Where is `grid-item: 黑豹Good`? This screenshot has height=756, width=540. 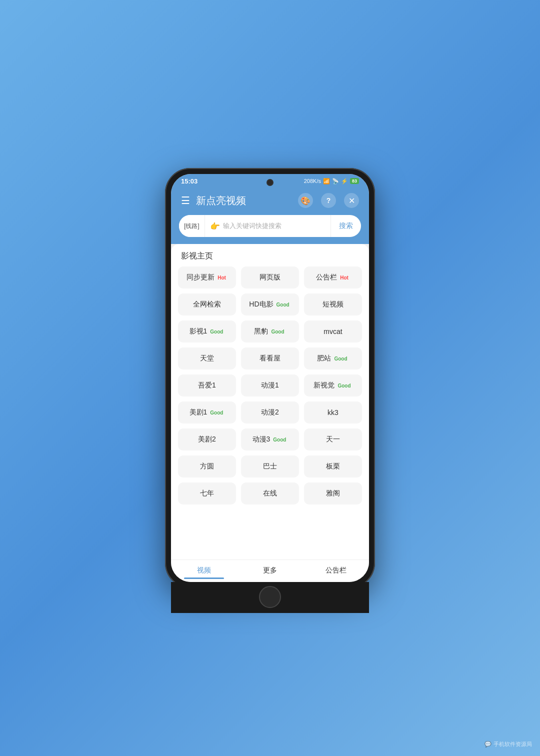
grid-item: 黑豹Good is located at coordinates (270, 332).